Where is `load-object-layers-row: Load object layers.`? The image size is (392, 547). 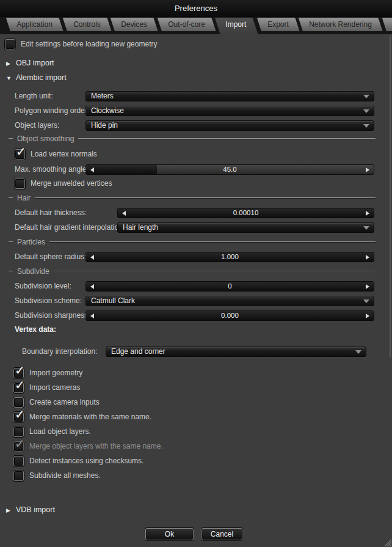
load-object-layers-row: Load object layers. is located at coordinates (53, 431).